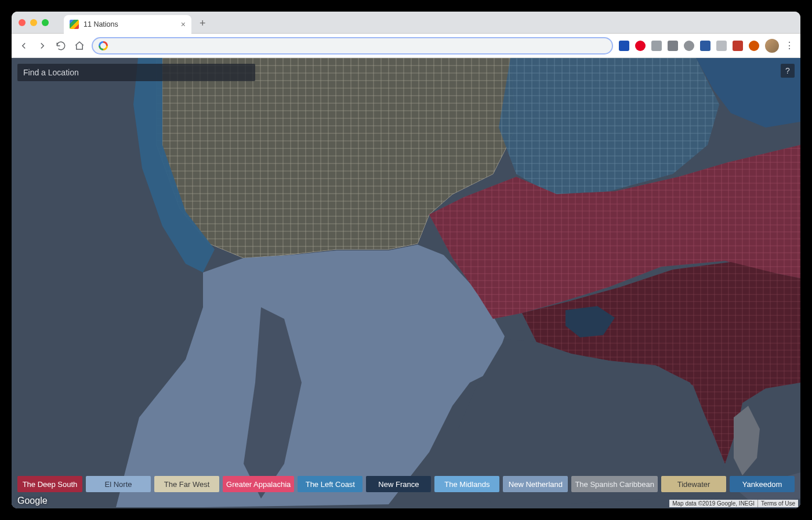 Image resolution: width=812 pixels, height=520 pixels. What do you see at coordinates (101, 24) in the screenshot?
I see `tab-title: 11 Nations` at bounding box center [101, 24].